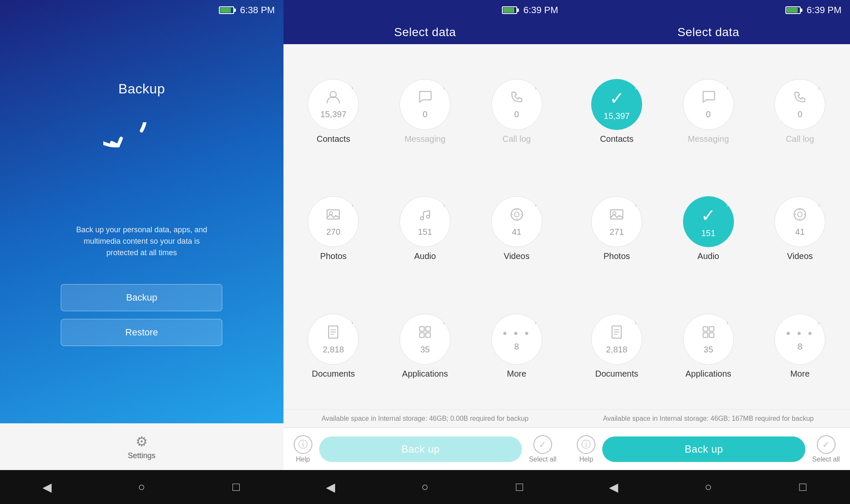 This screenshot has width=850, height=504. I want to click on storage-info-3: Available space in Internal storage: 46G…, so click(708, 419).